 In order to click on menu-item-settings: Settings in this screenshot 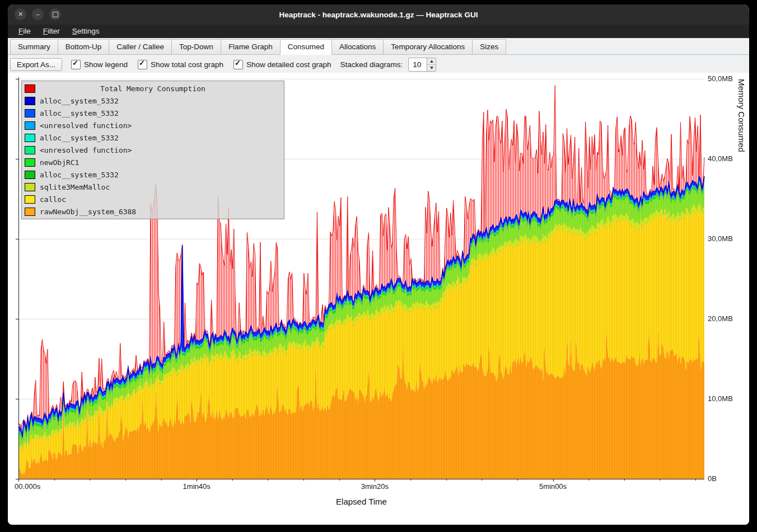, I will do `click(86, 31)`.